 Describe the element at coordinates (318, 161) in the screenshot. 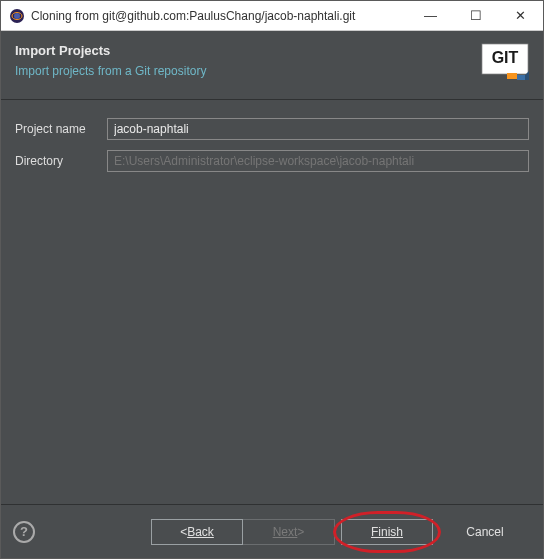

I see `directory-input` at that location.